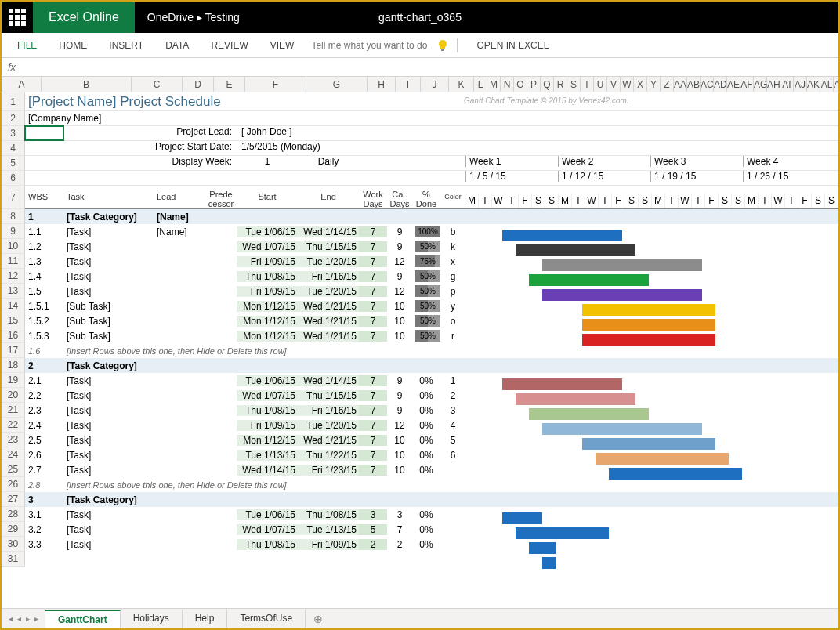 The height and width of the screenshot is (630, 840). I want to click on project-title: [Project Name] Project Schedule, so click(123, 102).